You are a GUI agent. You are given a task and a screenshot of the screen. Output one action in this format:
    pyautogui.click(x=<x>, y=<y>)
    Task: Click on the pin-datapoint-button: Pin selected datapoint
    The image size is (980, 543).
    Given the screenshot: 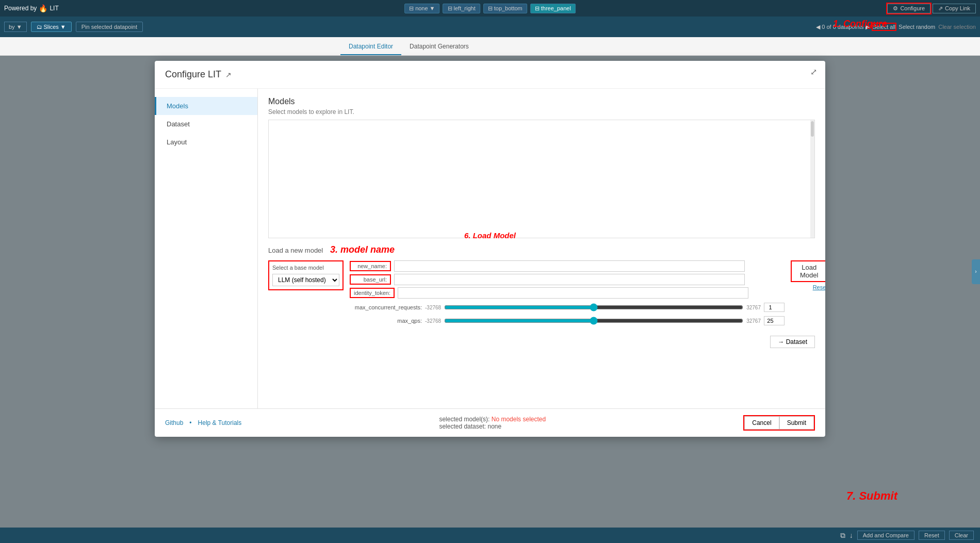 What is the action you would take?
    pyautogui.click(x=109, y=27)
    